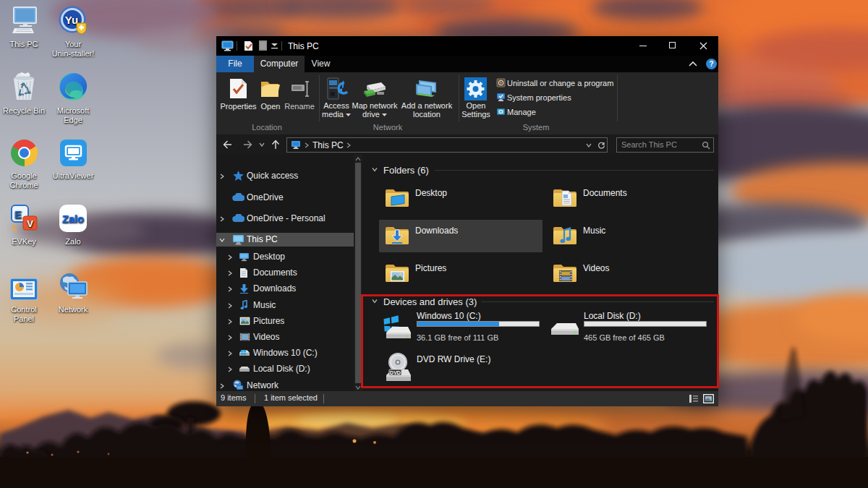 This screenshot has height=488, width=868. What do you see at coordinates (30, 224) in the screenshot?
I see `svg-text: V` at bounding box center [30, 224].